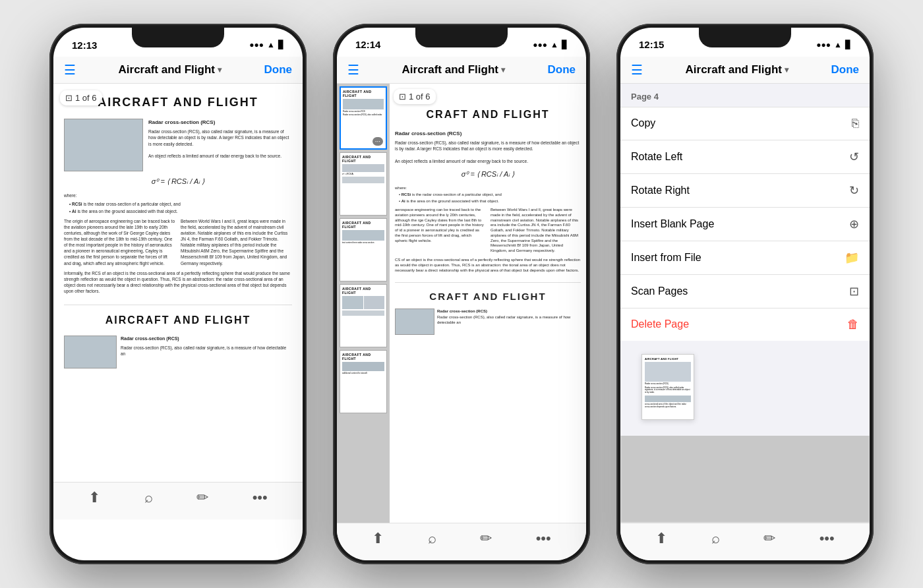 This screenshot has width=923, height=588. I want to click on doc-body-1: Radar cross-section (RCS), also called r…, so click(220, 137).